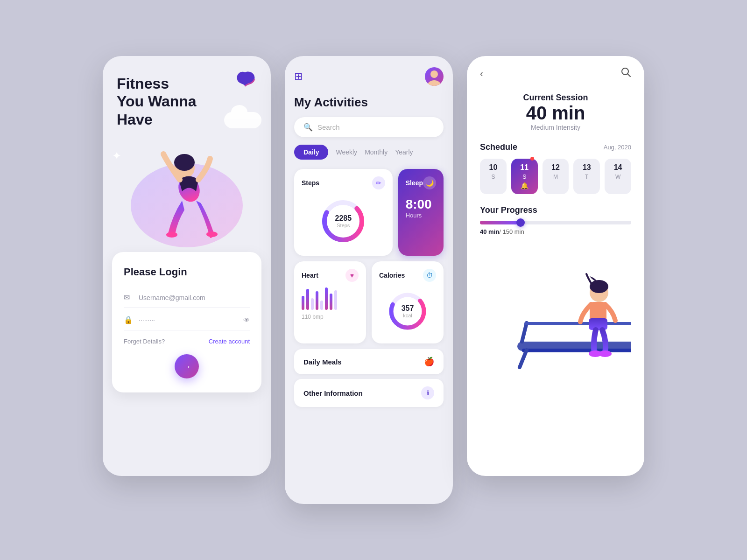 This screenshot has width=747, height=560. Describe the element at coordinates (247, 320) in the screenshot. I see `eye-icon: 👁` at that location.